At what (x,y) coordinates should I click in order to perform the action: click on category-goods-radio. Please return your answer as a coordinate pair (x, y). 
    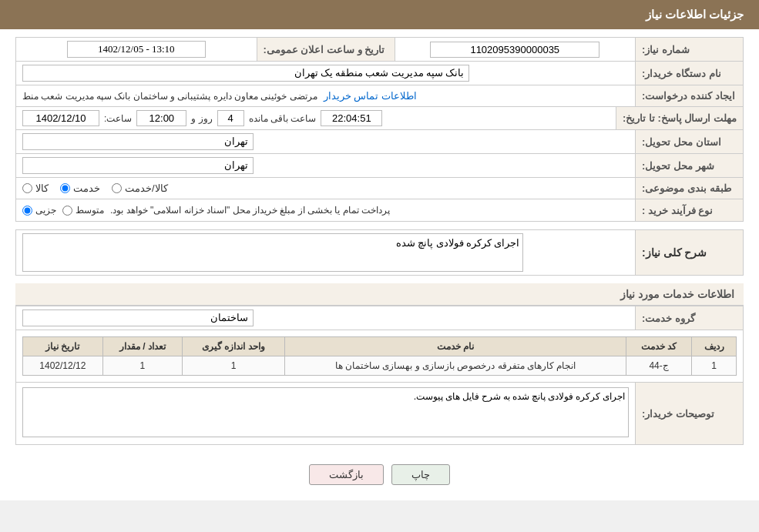
    Looking at the image, I should click on (28, 188).